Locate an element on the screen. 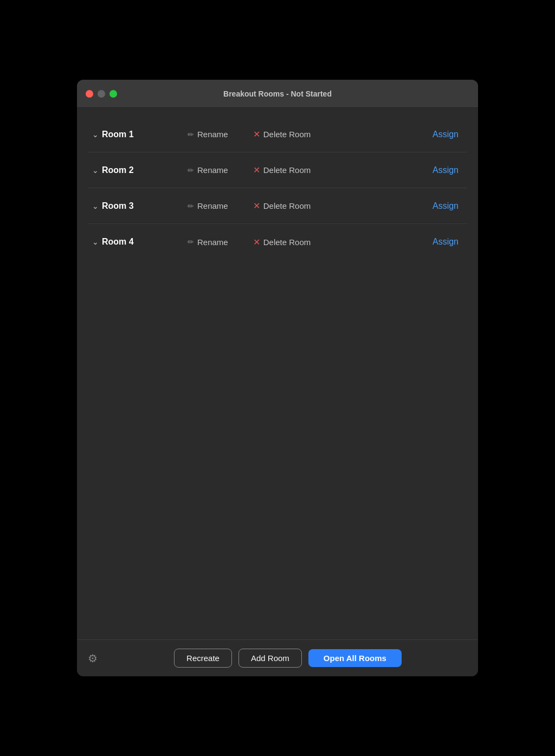 This screenshot has width=555, height=756. room-1-rename-button: ✏ Rename is located at coordinates (208, 134).